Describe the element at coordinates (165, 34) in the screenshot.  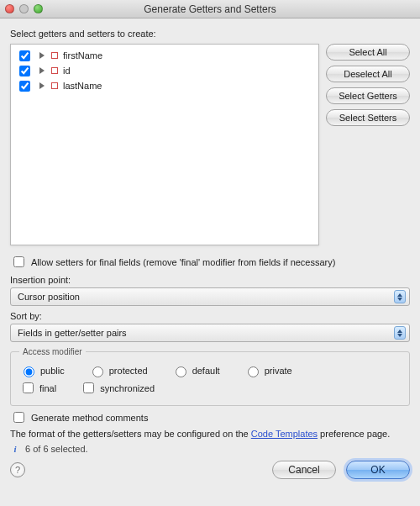
I see `prompt-label: Select getters and setters to create:` at that location.